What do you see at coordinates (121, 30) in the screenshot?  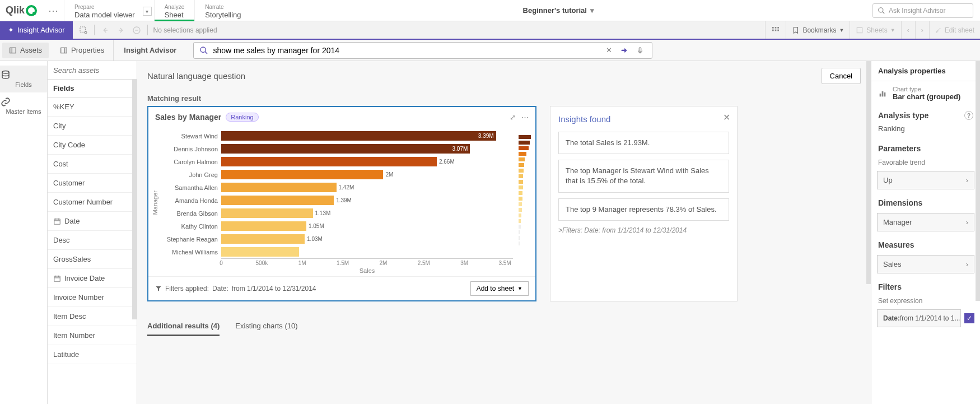 I see `step-forward-icon` at bounding box center [121, 30].